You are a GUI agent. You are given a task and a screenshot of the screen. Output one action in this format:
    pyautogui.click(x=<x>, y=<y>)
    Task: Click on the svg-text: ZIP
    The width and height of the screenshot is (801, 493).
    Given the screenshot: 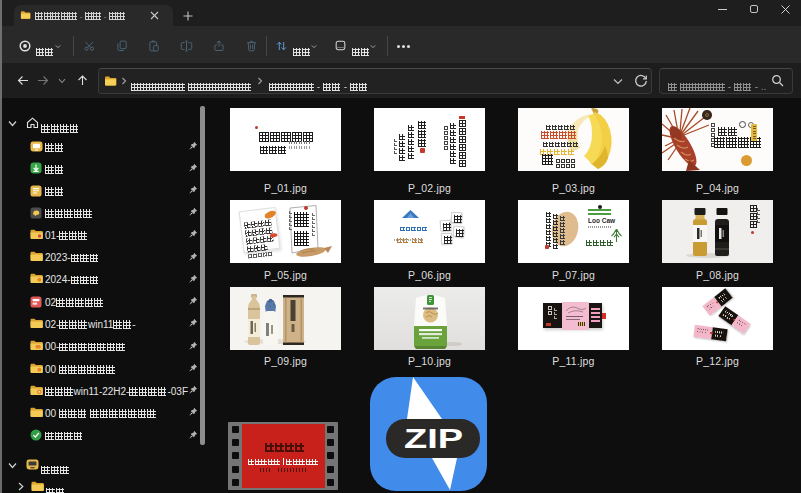 What is the action you would take?
    pyautogui.click(x=434, y=439)
    